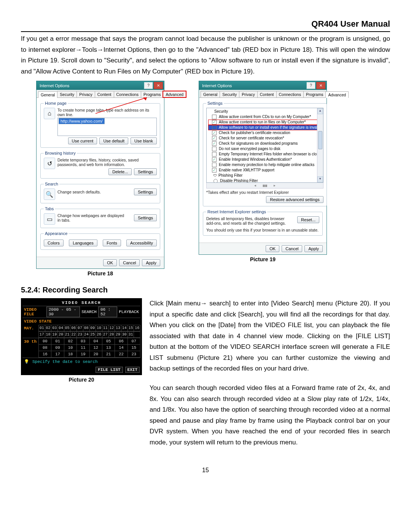 The height and width of the screenshot is (532, 411). Describe the element at coordinates (89, 312) in the screenshot. I see `video-search-button: SEARCH` at that location.